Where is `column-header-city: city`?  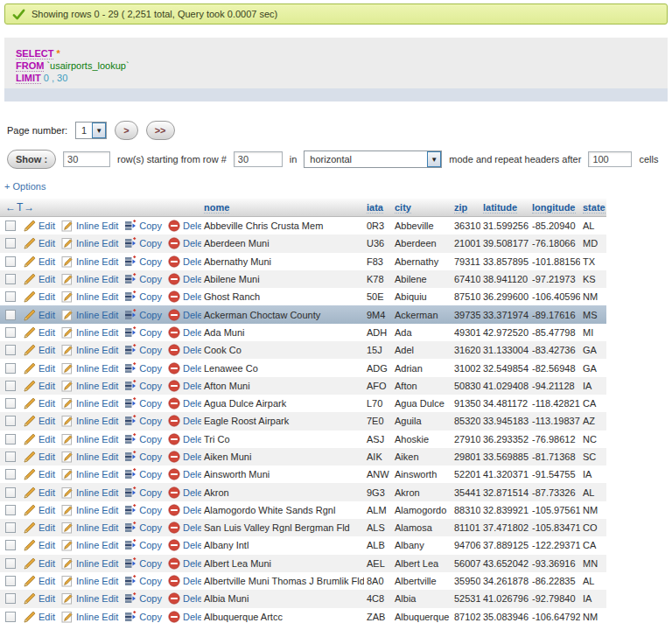
column-header-city: city is located at coordinates (422, 207).